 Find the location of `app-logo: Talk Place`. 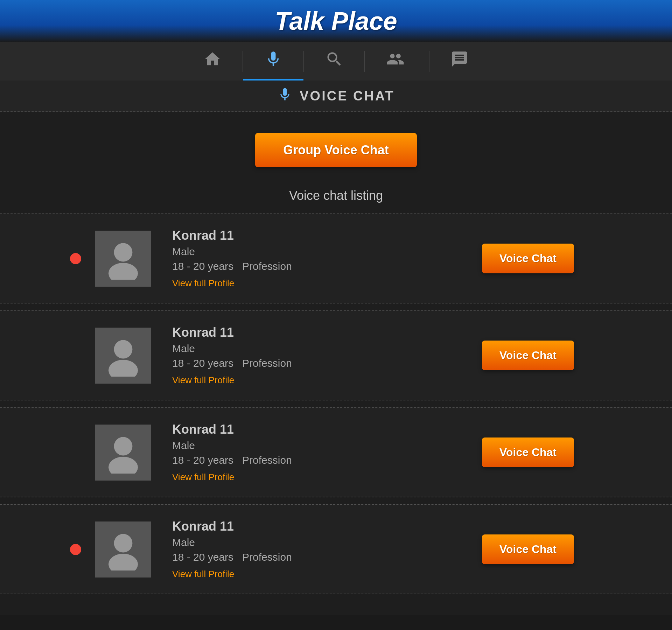

app-logo: Talk Place is located at coordinates (336, 21).